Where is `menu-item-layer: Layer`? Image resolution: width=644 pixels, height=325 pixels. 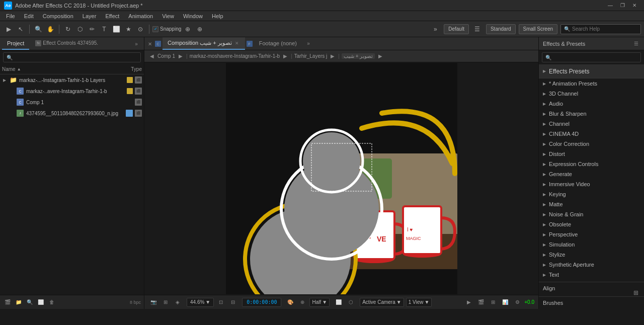 menu-item-layer: Layer is located at coordinates (90, 16).